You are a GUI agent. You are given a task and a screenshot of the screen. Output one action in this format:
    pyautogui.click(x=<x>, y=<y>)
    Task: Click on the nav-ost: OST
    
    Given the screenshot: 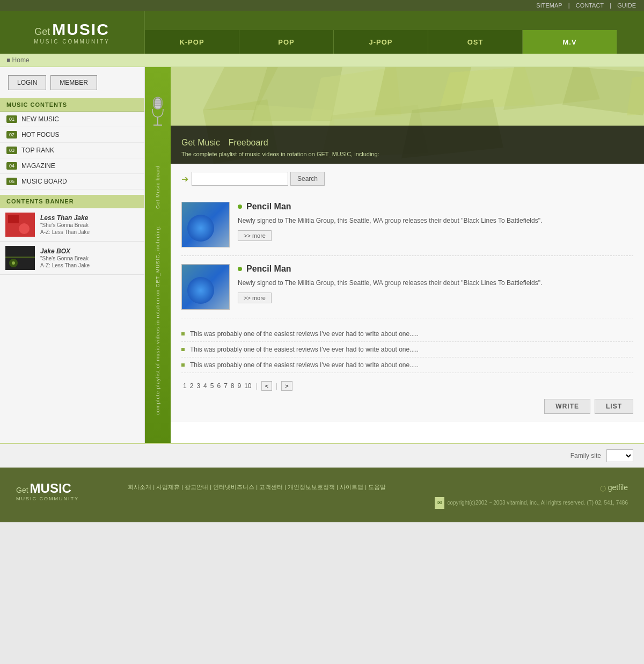 What is the action you would take?
    pyautogui.click(x=475, y=42)
    